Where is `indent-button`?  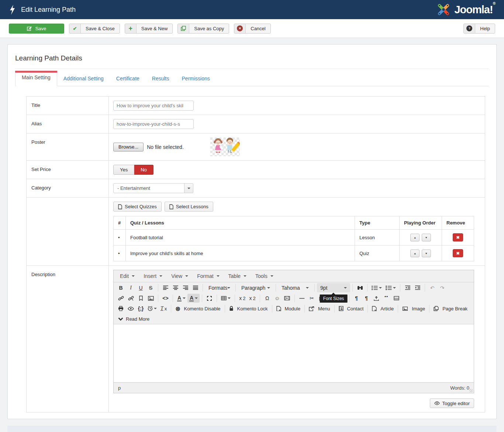 indent-button is located at coordinates (418, 288).